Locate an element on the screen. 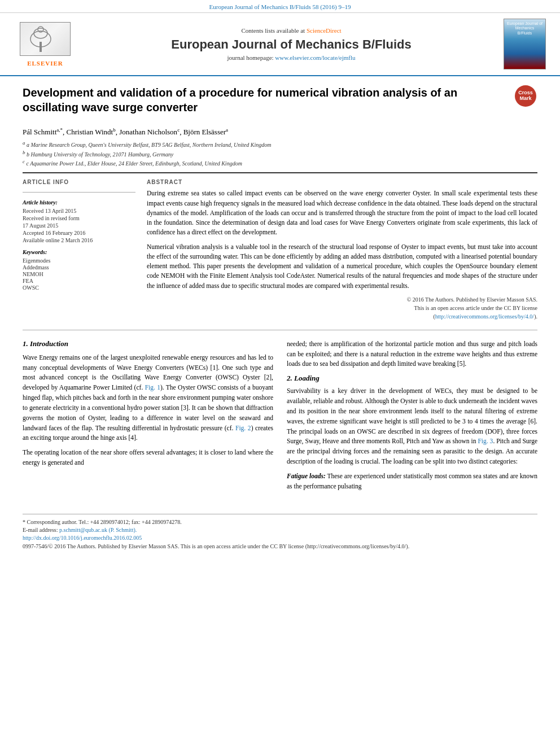  author-bjorn: Björn Elsässera is located at coordinates (205, 132).